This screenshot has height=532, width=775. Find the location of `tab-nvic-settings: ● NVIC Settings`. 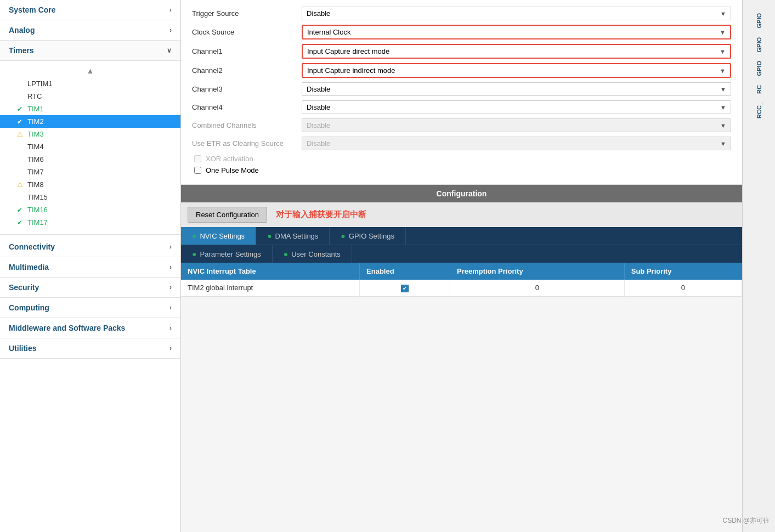

tab-nvic-settings: ● NVIC Settings is located at coordinates (218, 236).